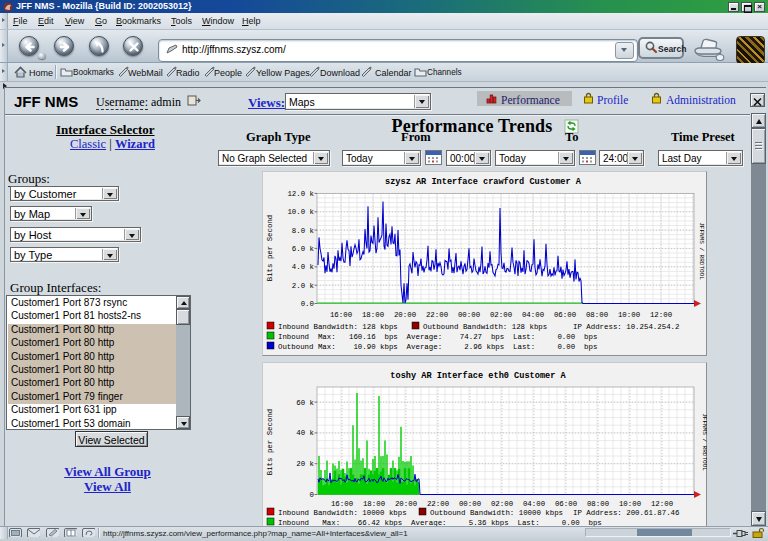 This screenshot has width=768, height=541. What do you see at coordinates (485, 327) in the screenshot?
I see `svg-text: Outbound Bandwidth: 128 kbps` at bounding box center [485, 327].